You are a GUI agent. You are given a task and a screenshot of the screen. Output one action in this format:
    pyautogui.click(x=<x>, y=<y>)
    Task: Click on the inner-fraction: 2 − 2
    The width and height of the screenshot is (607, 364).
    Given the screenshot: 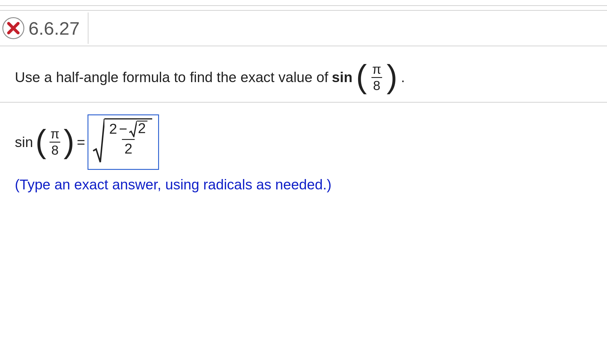 What is the action you would take?
    pyautogui.click(x=128, y=138)
    